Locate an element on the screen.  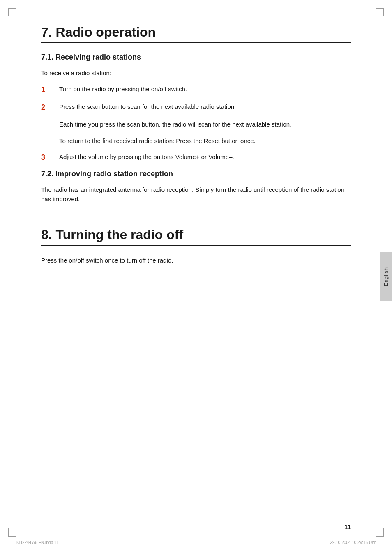
language-tab: English is located at coordinates (386, 276).